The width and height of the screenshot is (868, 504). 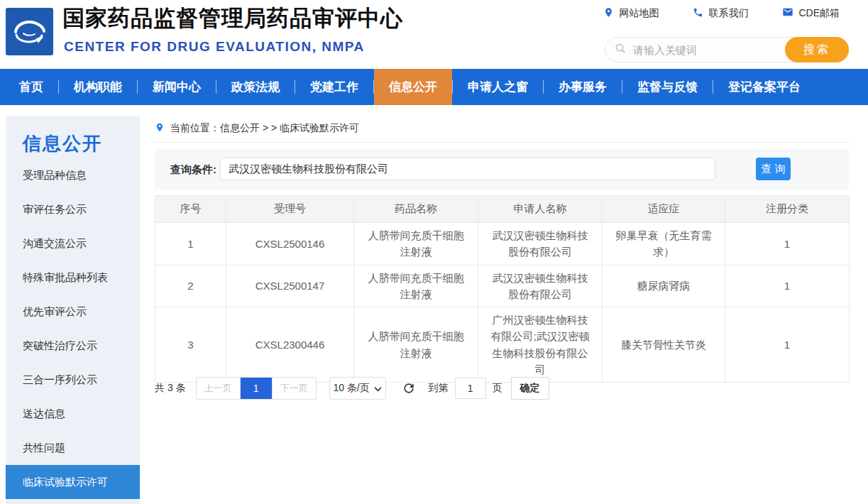 I want to click on breadcrumb-text: 当前位置：信息公开 > > 临床试验默示许可, so click(x=265, y=128).